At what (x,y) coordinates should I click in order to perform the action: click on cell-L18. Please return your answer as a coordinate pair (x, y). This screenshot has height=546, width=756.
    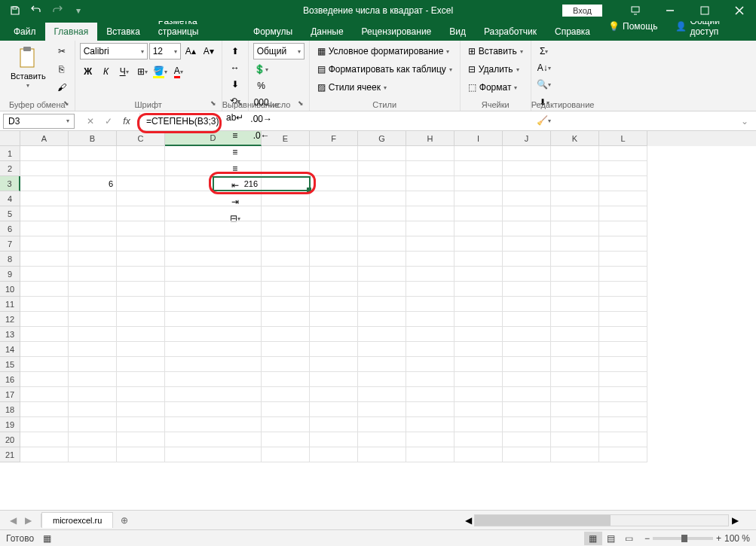
    Looking at the image, I should click on (623, 410).